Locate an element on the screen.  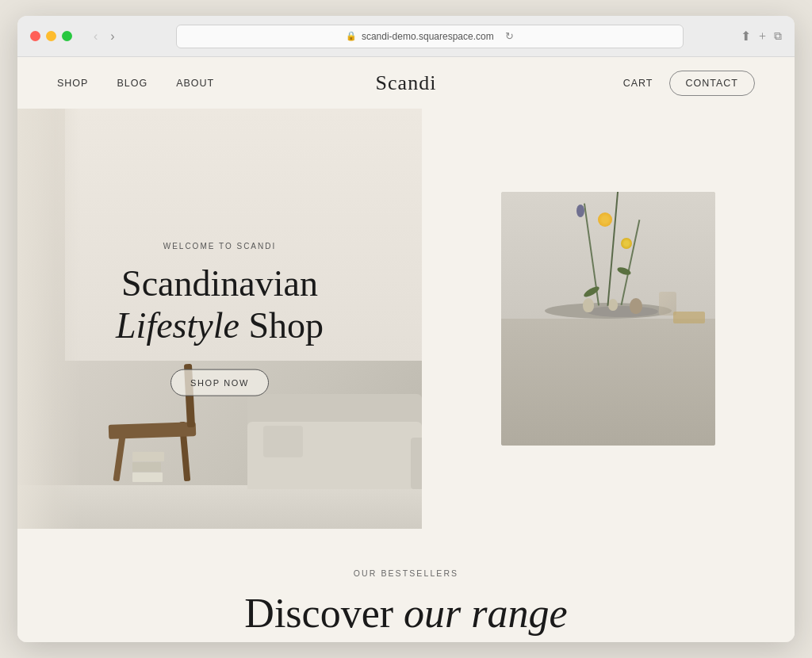
share-icon: ⬆ is located at coordinates (745, 36).